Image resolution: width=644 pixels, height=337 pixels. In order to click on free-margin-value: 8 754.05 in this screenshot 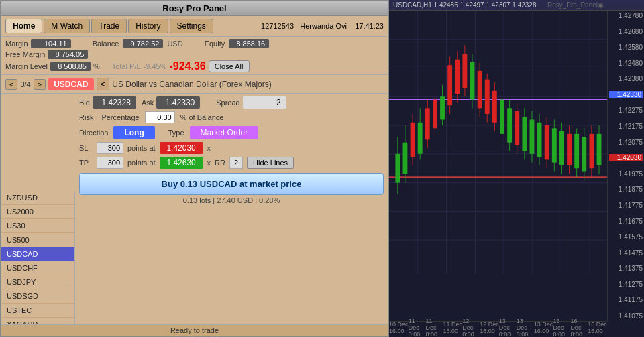, I will do `click(68, 54)`.